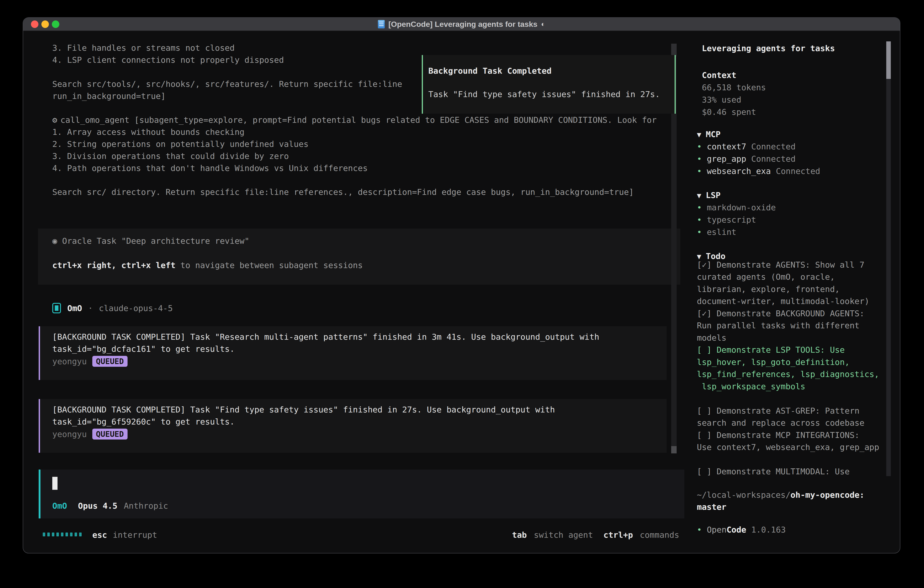 The height and width of the screenshot is (588, 924). I want to click on background-task-message: [BACKGROUND TASK COMPLETED] Task "Find t…, so click(353, 426).